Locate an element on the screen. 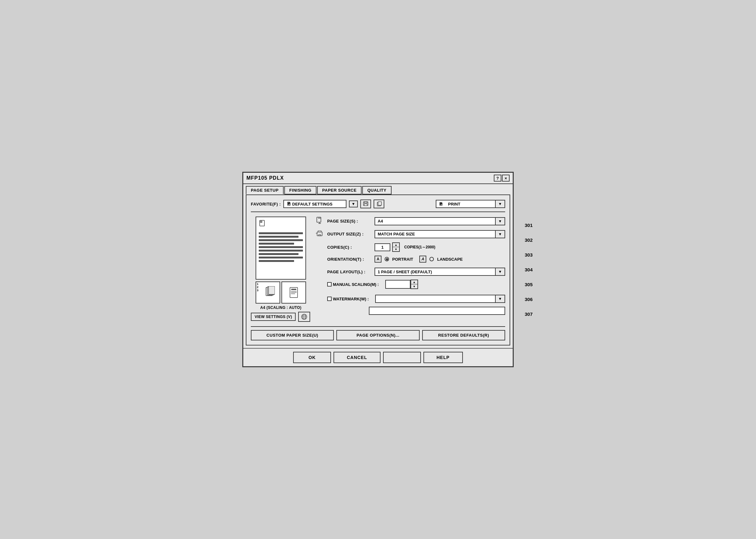 Image resolution: width=756 pixels, height=539 pixels. bottom-buttons-row: CUSTOM PAPER SIZE(U) PAGE OPTIONS(N)... … is located at coordinates (378, 333).